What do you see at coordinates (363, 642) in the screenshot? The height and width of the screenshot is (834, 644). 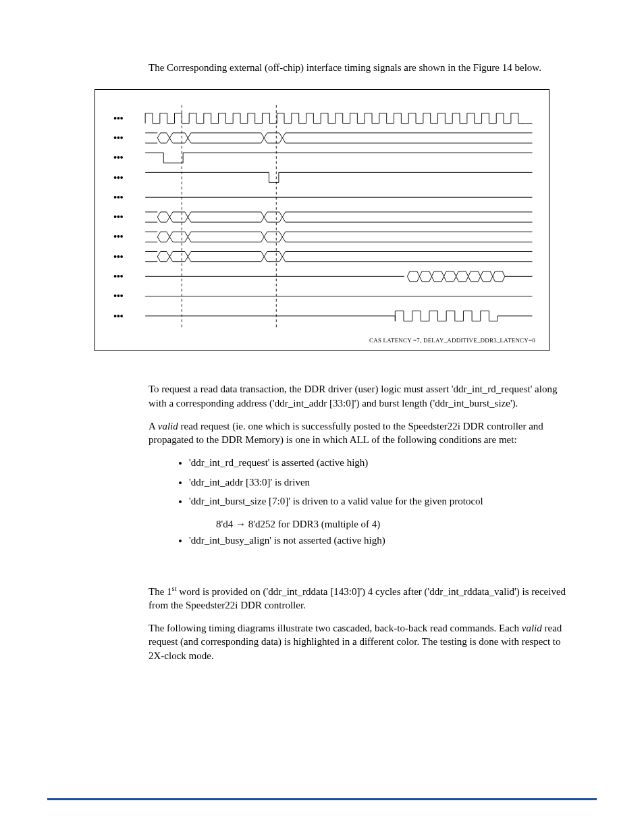 I see `para-cascaded: The following timing diagrams illustrate…` at bounding box center [363, 642].